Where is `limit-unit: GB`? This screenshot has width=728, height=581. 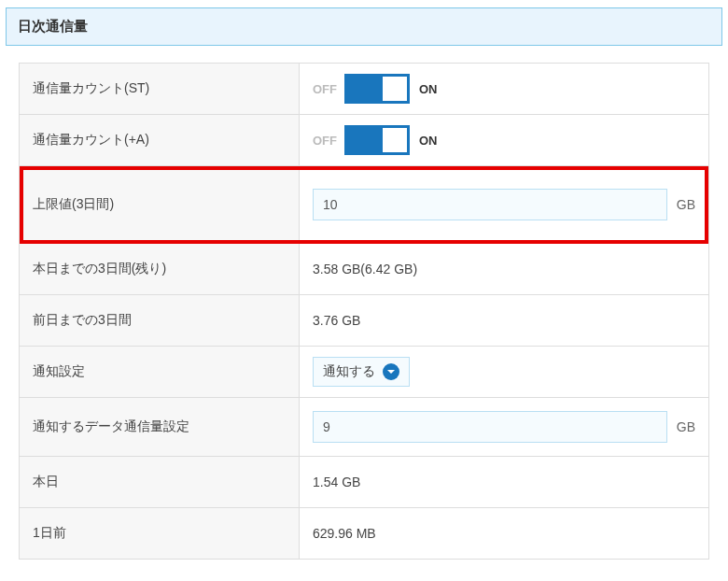
limit-unit: GB is located at coordinates (686, 205).